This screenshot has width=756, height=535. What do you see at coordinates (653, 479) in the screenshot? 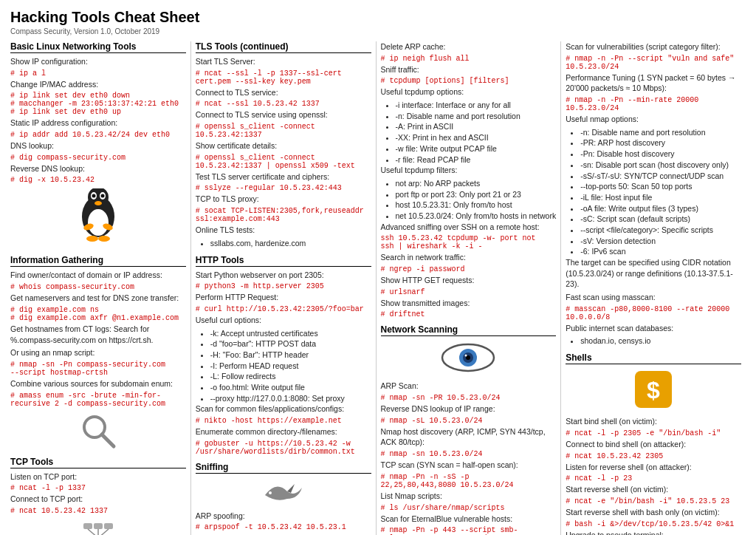
I see `col4-code: # ncat -l -p 23` at bounding box center [653, 479].